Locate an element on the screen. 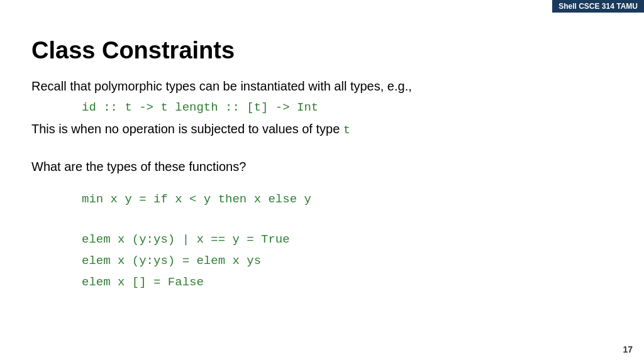  code-elem-block: elem x (y:ys) | x == y = True elem x (y:… is located at coordinates (347, 261).